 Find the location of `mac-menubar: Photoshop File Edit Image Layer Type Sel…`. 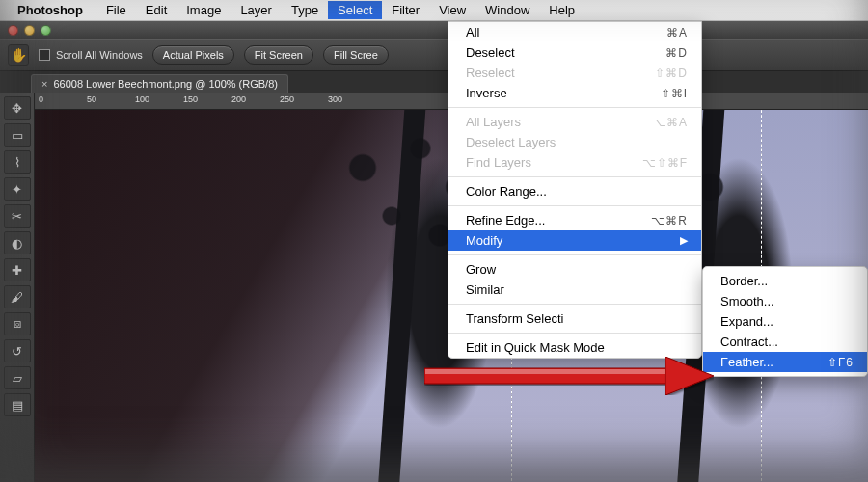

mac-menubar: Photoshop File Edit Image Layer Type Sel… is located at coordinates (434, 11).